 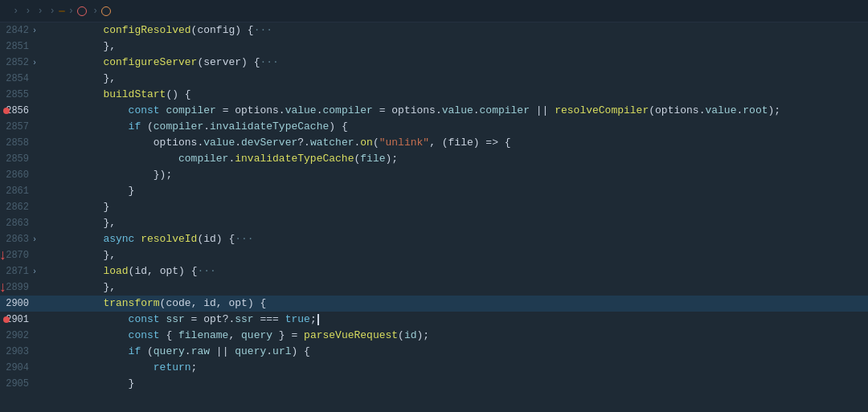 I want to click on token-fn-name: load, so click(x=116, y=271).